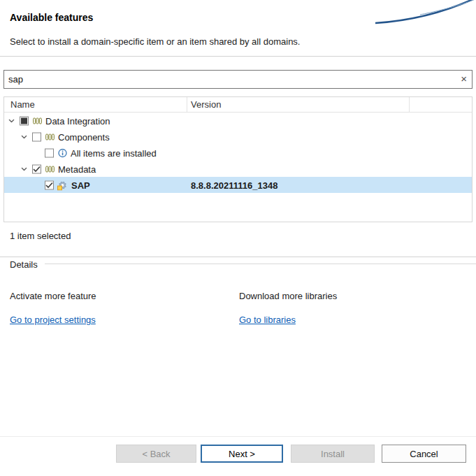 Image resolution: width=476 pixels, height=476 pixels. What do you see at coordinates (238, 56) in the screenshot?
I see `header-divider` at bounding box center [238, 56].